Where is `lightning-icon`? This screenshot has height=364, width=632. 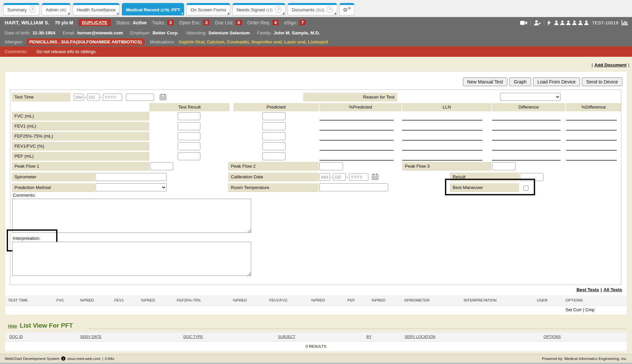
lightning-icon is located at coordinates (549, 23).